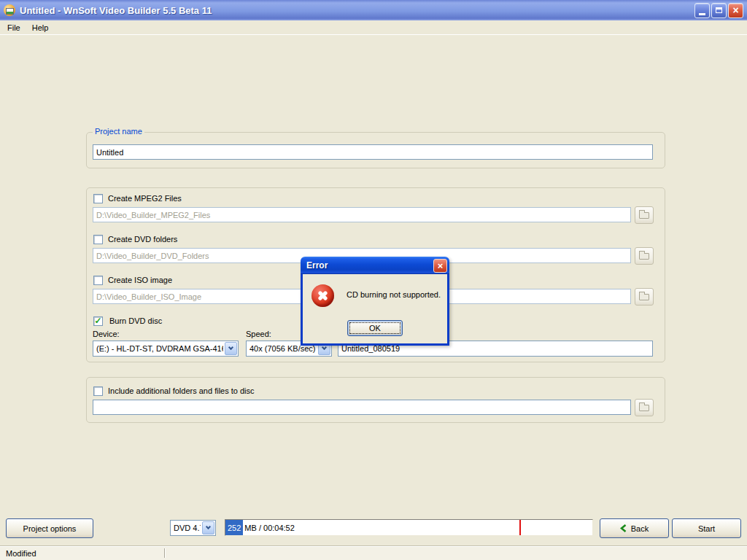 This screenshot has height=560, width=747. What do you see at coordinates (719, 10) in the screenshot?
I see `restore-button` at bounding box center [719, 10].